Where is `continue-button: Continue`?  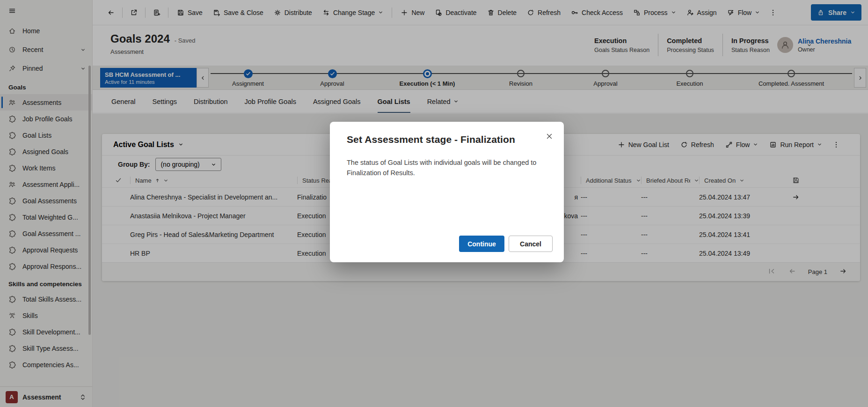
continue-button: Continue is located at coordinates (482, 244).